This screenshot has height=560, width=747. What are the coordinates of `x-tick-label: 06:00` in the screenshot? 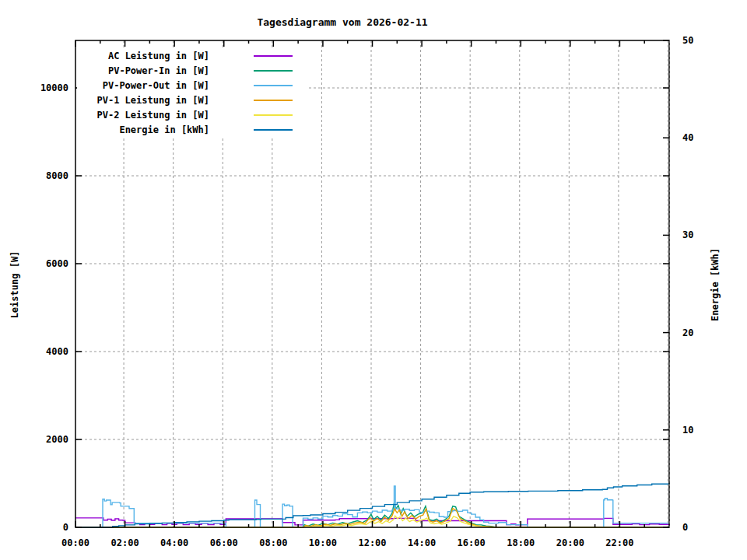 It's located at (224, 543).